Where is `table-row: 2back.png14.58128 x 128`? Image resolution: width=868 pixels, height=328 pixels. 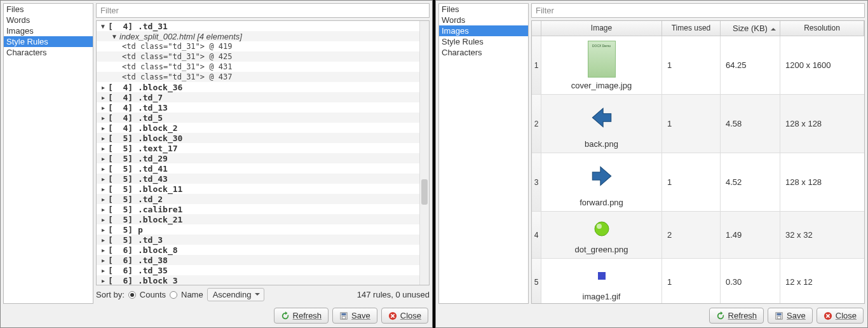
table-row: 2back.png14.58128 x 128 is located at coordinates (698, 124).